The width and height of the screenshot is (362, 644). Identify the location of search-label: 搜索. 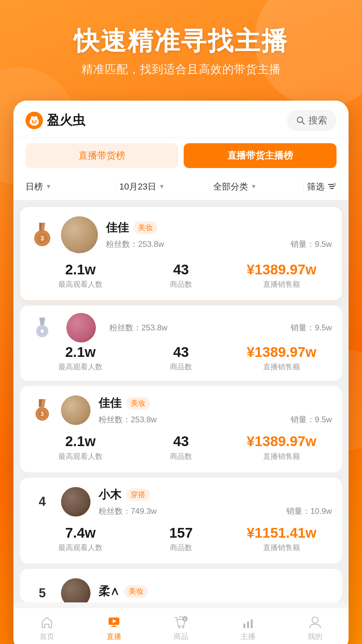
(318, 120).